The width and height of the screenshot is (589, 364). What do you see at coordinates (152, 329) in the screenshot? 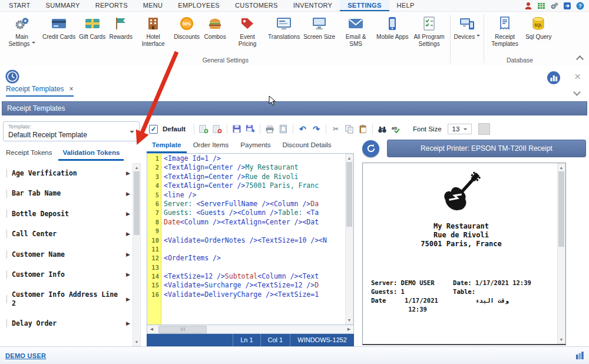
I see `scroll-left-icon: ◀` at bounding box center [152, 329].